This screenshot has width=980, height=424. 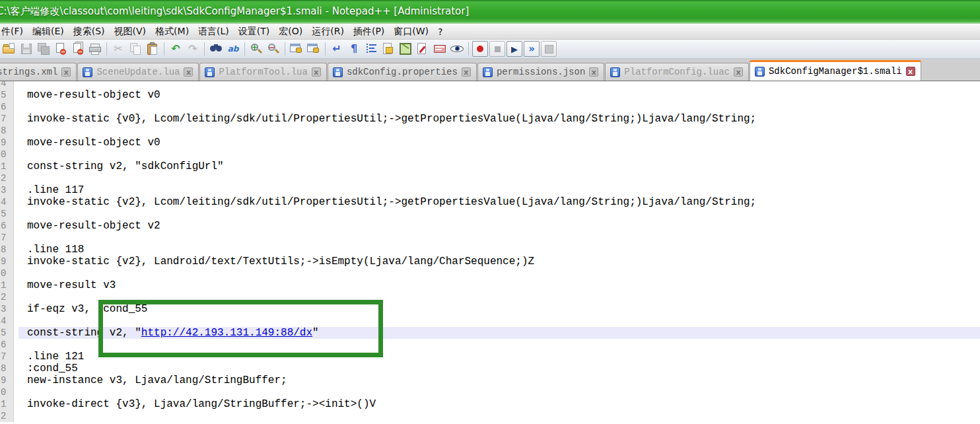 I want to click on code-text-wrap: move-result v3, so click(x=499, y=285).